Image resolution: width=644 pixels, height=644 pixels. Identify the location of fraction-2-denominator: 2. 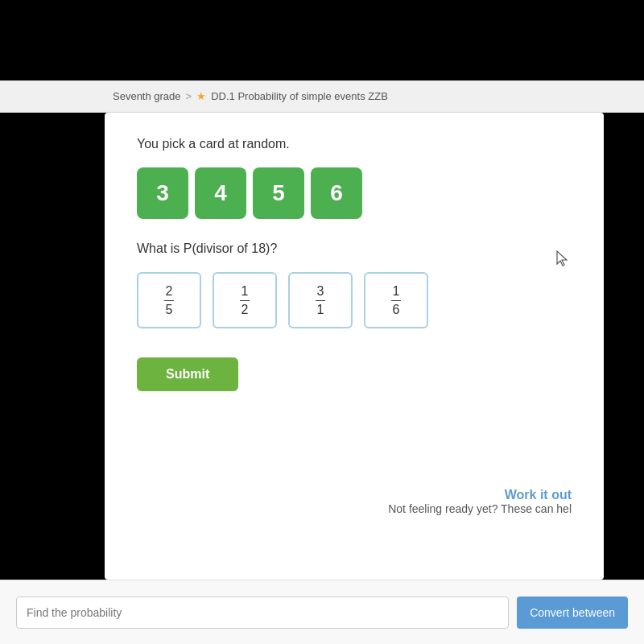
(245, 310).